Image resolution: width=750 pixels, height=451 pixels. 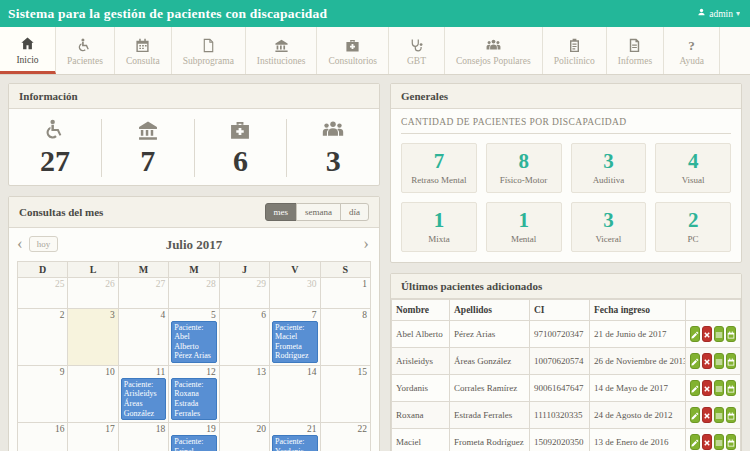 What do you see at coordinates (318, 212) in the screenshot?
I see `view-button-semana: semana` at bounding box center [318, 212].